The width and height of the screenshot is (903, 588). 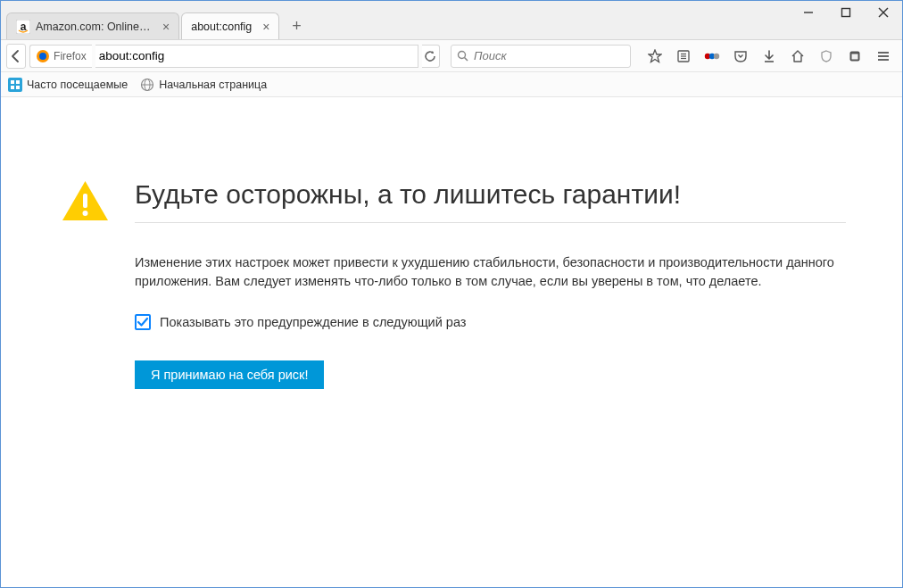 I want to click on minimize-button, so click(x=808, y=12).